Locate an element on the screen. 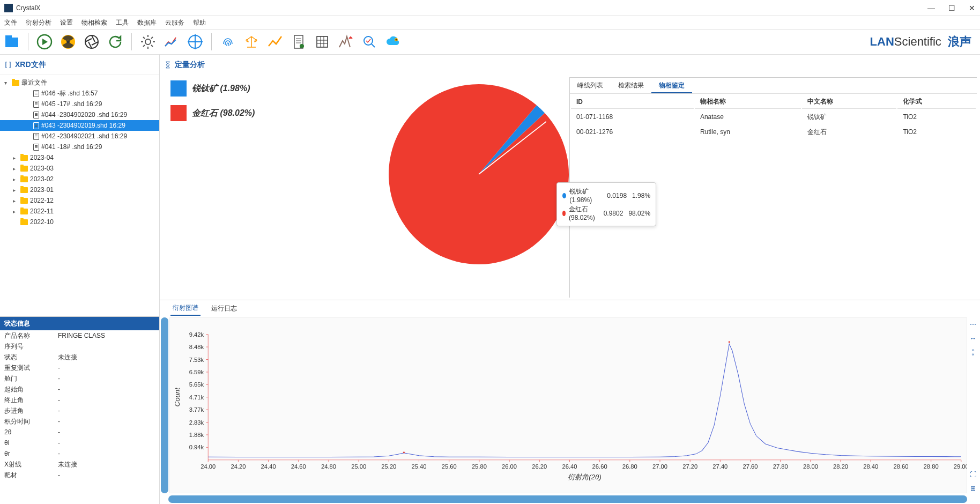 The width and height of the screenshot is (980, 504). menu-item: 云服务 is located at coordinates (175, 23).